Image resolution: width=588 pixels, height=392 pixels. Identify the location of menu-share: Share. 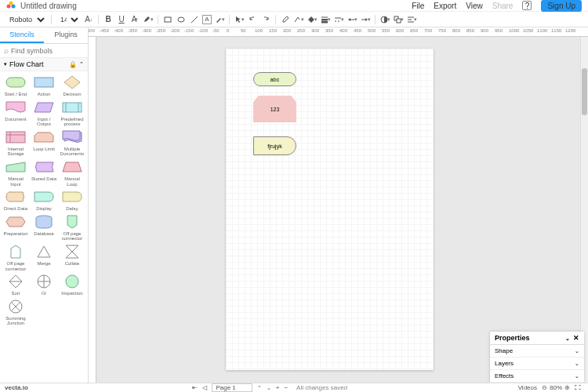
(503, 6).